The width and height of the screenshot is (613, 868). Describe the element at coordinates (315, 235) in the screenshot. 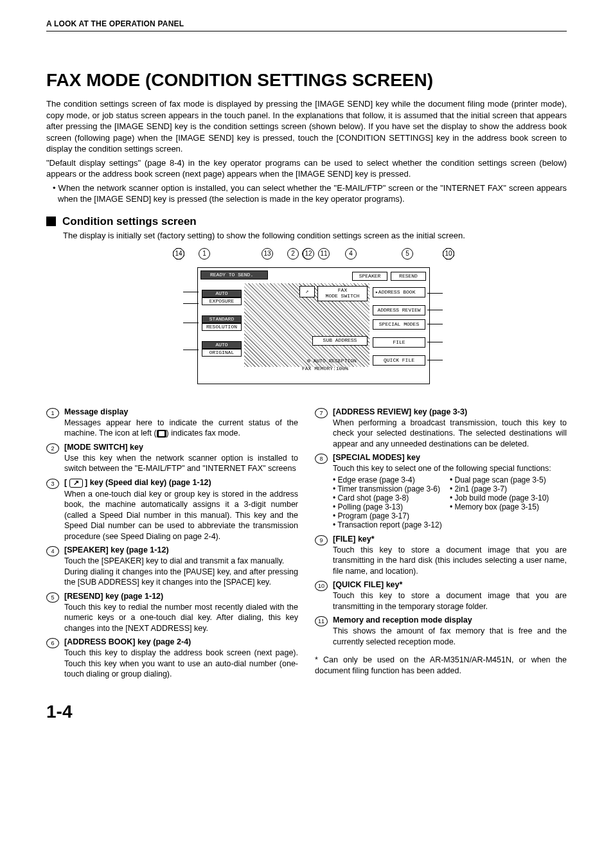

I see `subheading-note: The display is initially set (factory se…` at that location.